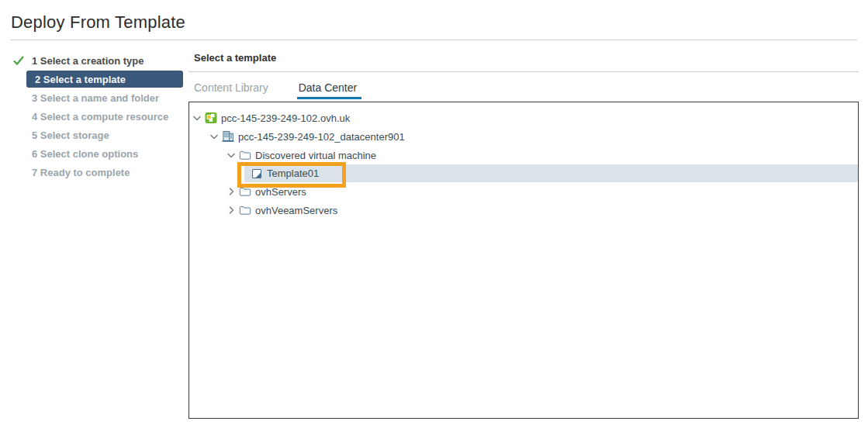  What do you see at coordinates (85, 154) in the screenshot?
I see `wizard-step-label: 6 Select clone options` at bounding box center [85, 154].